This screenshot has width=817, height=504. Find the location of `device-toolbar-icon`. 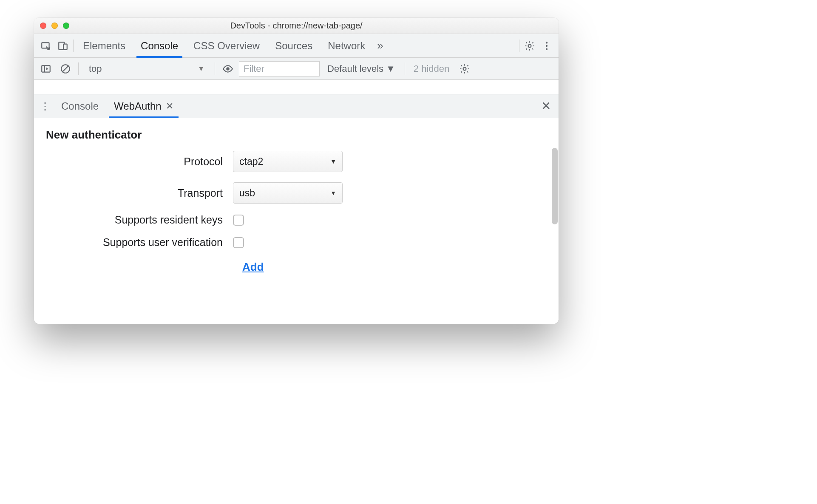

device-toolbar-icon is located at coordinates (63, 46).